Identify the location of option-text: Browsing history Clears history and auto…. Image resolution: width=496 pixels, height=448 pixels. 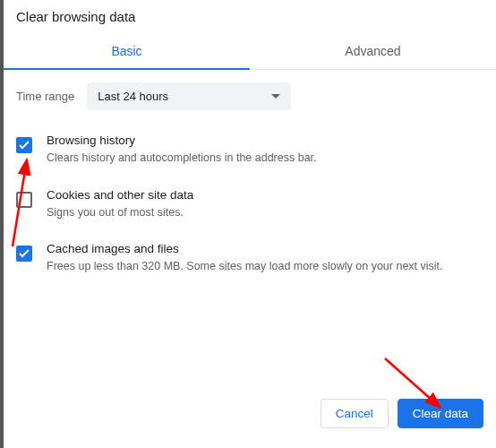
(265, 151).